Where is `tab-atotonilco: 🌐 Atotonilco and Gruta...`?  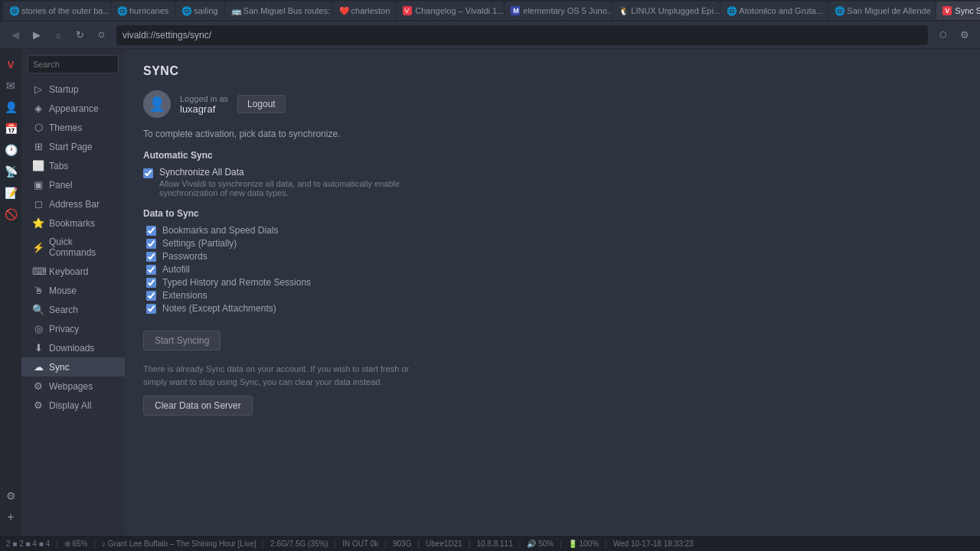
tab-atotonilco: 🌐 Atotonilco and Gruta... is located at coordinates (774, 11).